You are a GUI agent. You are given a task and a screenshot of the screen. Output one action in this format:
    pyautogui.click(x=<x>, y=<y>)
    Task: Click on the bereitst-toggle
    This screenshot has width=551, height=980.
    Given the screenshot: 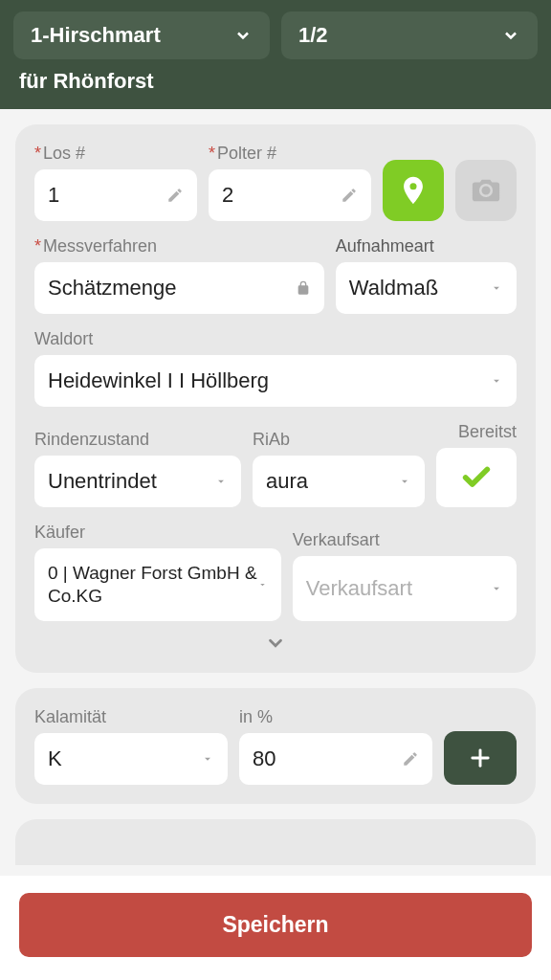 What is the action you would take?
    pyautogui.click(x=476, y=478)
    